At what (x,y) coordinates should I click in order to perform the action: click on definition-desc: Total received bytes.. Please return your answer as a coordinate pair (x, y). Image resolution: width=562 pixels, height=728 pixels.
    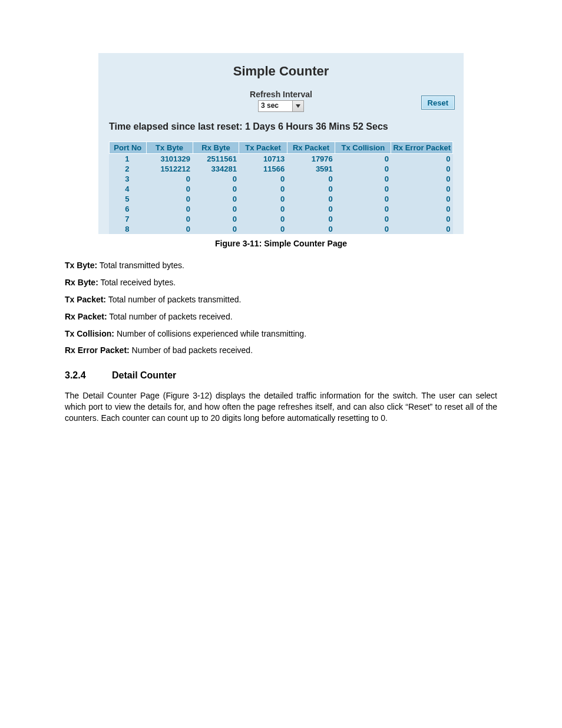
    Looking at the image, I should click on (137, 282).